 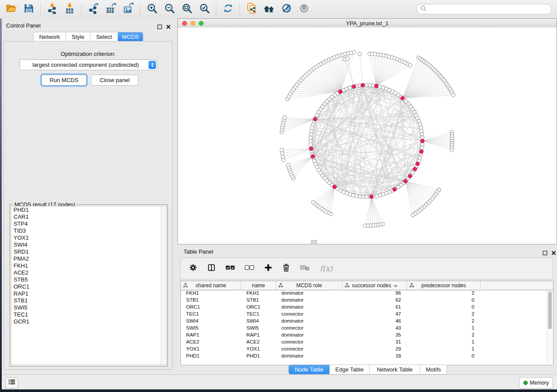 What do you see at coordinates (286, 268) in the screenshot?
I see `trash-icon` at bounding box center [286, 268].